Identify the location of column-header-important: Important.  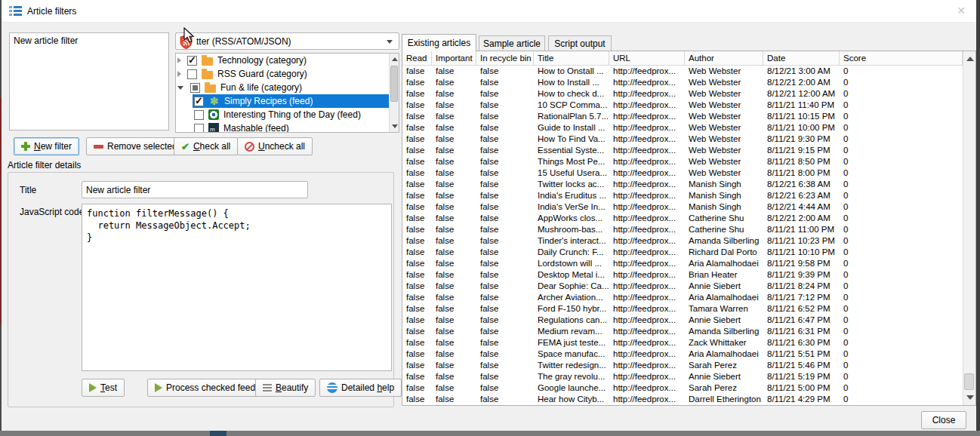
(455, 58).